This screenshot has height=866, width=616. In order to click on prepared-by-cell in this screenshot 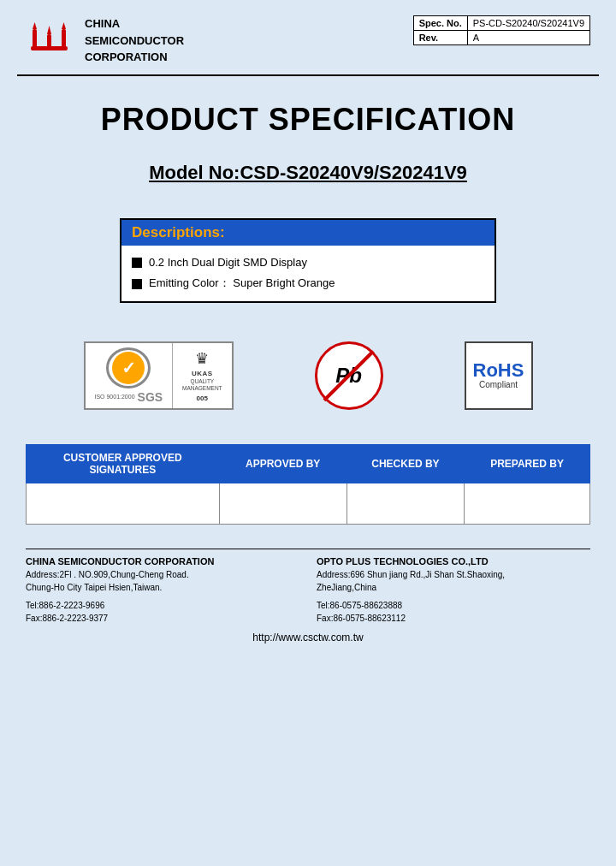, I will do `click(527, 503)`.